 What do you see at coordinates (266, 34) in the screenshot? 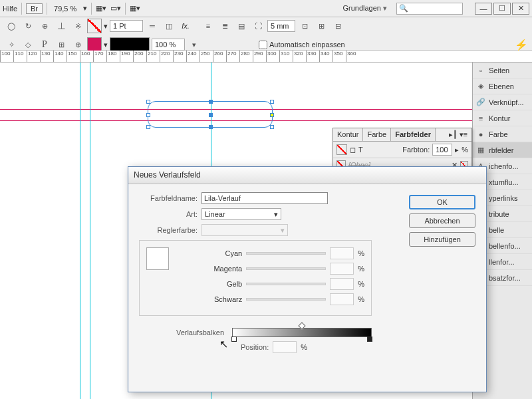
I see `control-panel: ◯ ↻ ⊕ 丄 ※ ▾ 1 Pt ═ ◫ fx. ≡ ≣ ▤ ⛶ 5 mm ⊡ …` at bounding box center [266, 34].